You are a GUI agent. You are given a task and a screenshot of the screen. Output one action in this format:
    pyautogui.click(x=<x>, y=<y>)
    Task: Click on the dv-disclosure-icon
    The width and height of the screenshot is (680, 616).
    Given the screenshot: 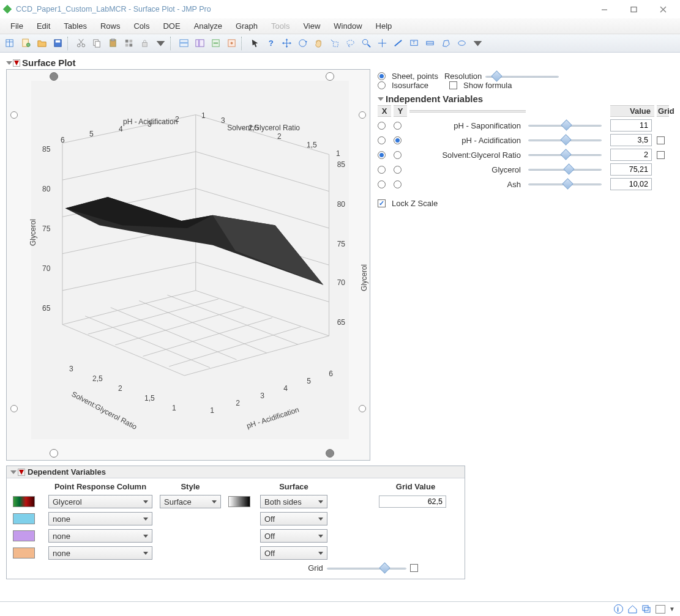 What is the action you would take?
    pyautogui.click(x=13, y=472)
    